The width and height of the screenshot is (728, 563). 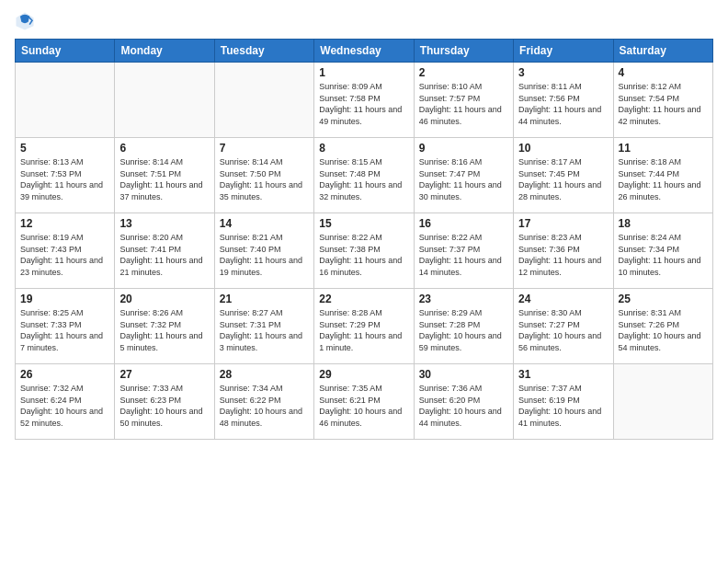 I want to click on day-number: 2, so click(x=463, y=73).